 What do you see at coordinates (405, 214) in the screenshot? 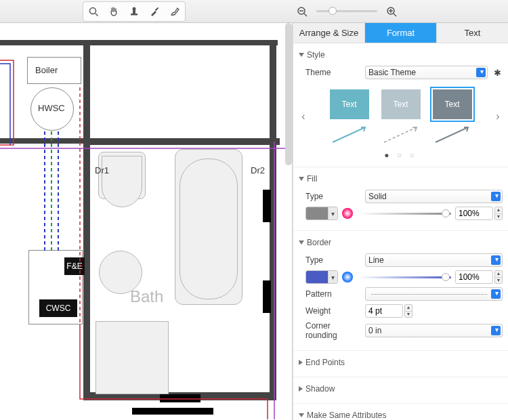
I see `fill-opacity-slider` at bounding box center [405, 214].